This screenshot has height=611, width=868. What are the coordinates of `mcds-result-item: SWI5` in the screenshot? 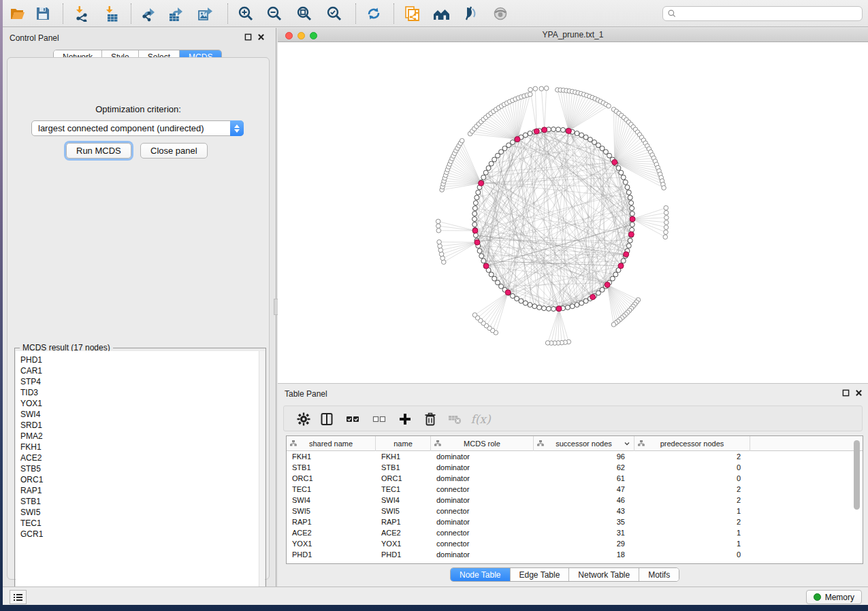 It's located at (140, 512).